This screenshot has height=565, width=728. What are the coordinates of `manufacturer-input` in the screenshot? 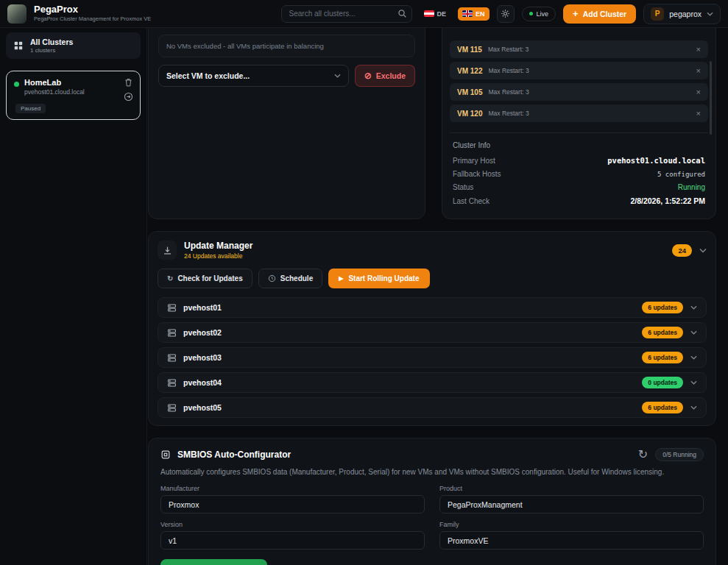 It's located at (293, 505).